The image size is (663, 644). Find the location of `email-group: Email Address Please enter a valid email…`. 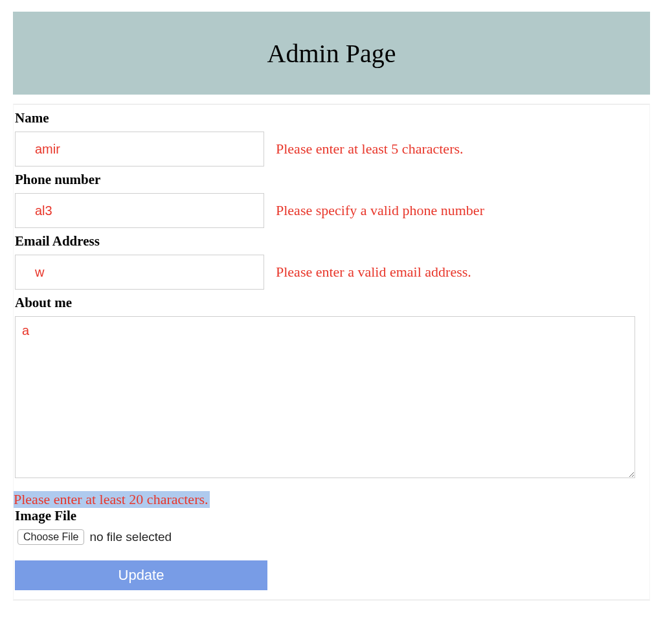

email-group: Email Address Please enter a valid email… is located at coordinates (332, 262).